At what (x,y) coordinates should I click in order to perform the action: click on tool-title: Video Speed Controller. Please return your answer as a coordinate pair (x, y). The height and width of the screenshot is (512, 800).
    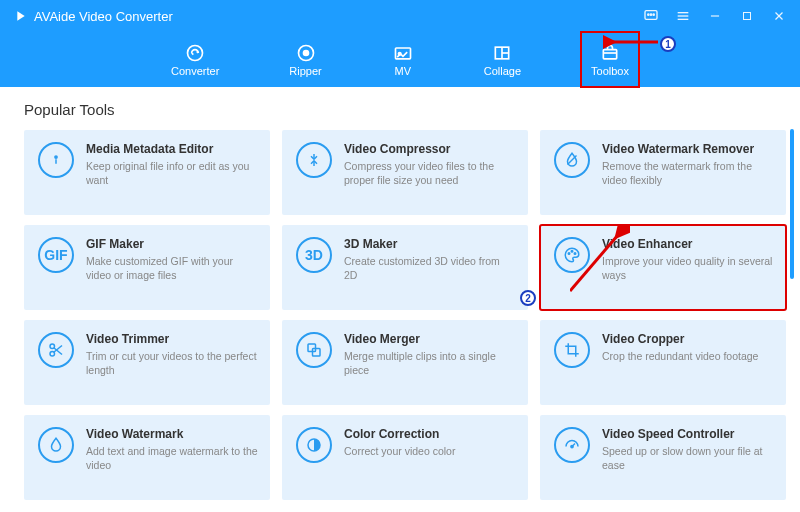
    Looking at the image, I should click on (688, 434).